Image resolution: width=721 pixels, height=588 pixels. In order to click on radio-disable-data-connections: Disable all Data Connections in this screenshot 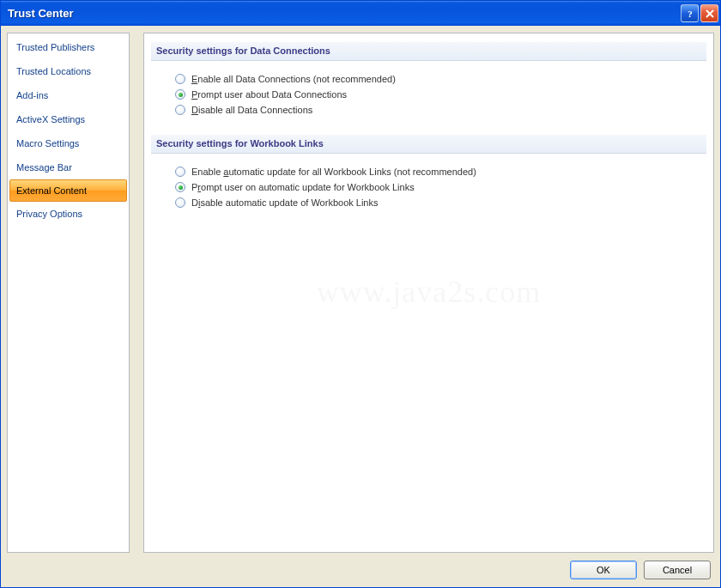, I will do `click(441, 110)`.